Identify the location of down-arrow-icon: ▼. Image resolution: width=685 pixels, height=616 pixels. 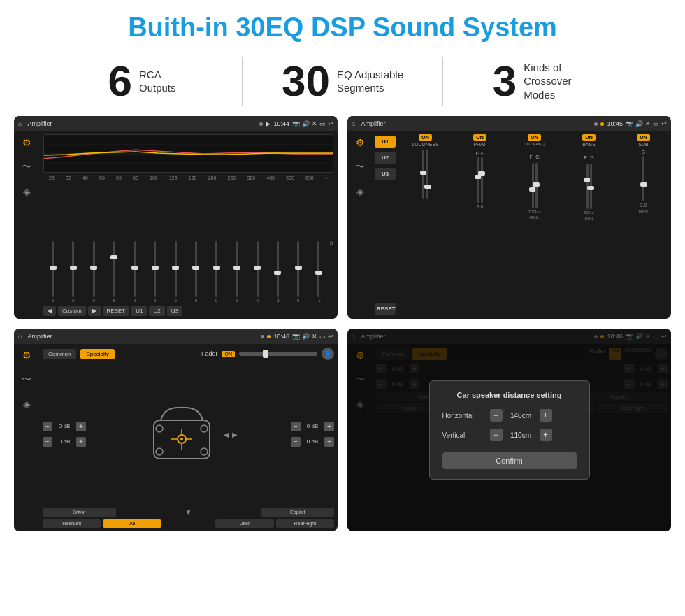
(189, 512).